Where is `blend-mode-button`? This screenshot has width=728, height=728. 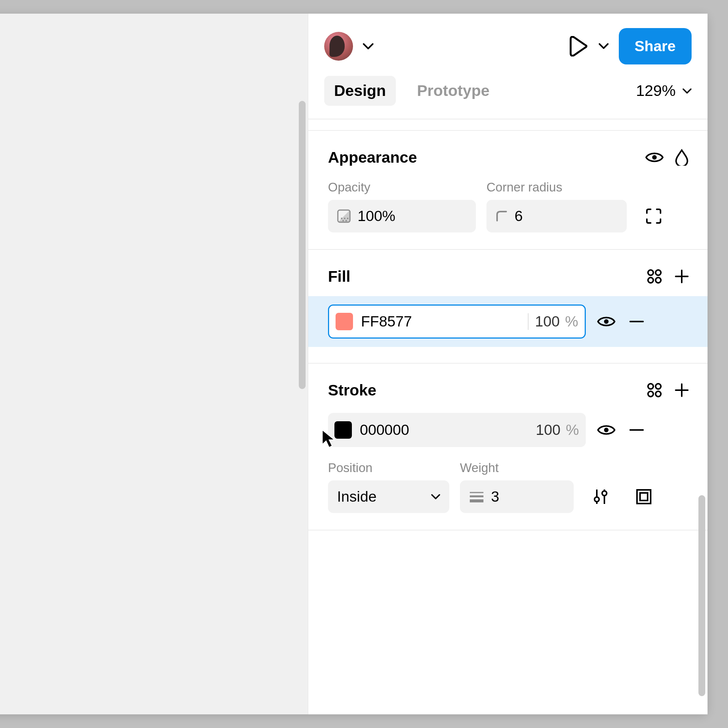
blend-mode-button is located at coordinates (682, 157).